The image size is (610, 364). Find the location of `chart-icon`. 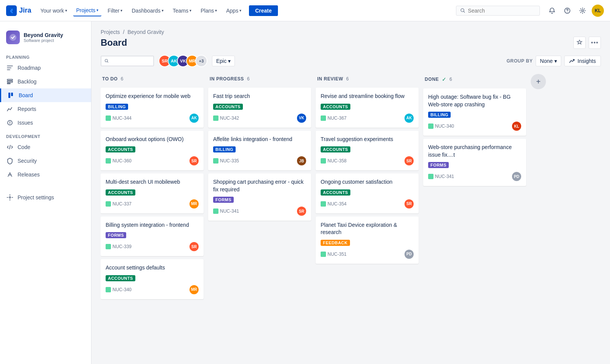

chart-icon is located at coordinates (572, 61).